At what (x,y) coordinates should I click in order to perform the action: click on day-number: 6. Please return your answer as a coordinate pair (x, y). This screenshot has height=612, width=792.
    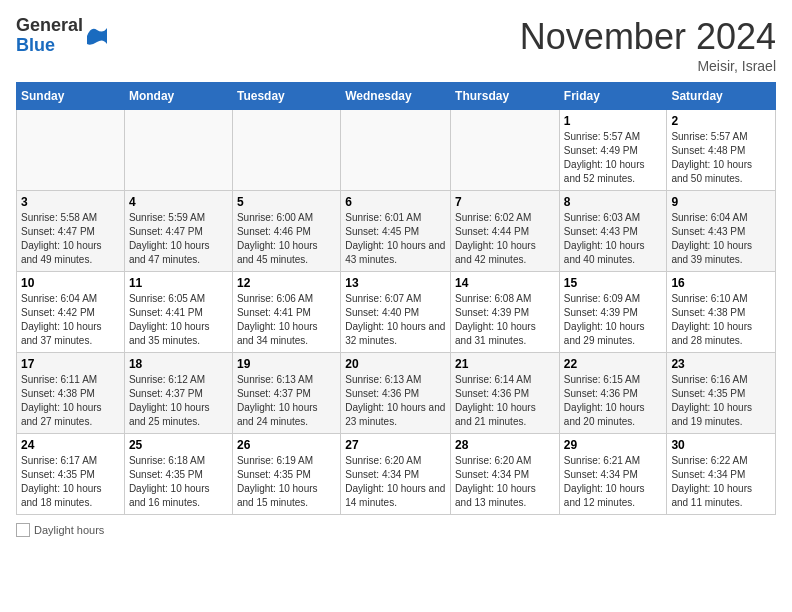
    Looking at the image, I should click on (396, 202).